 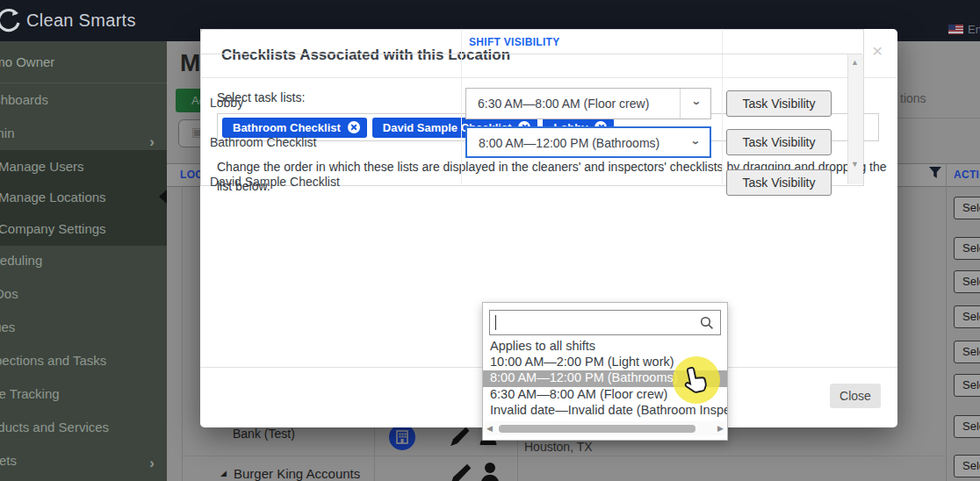 I want to click on modal-title: Checklists Associated with this Location, so click(x=365, y=55).